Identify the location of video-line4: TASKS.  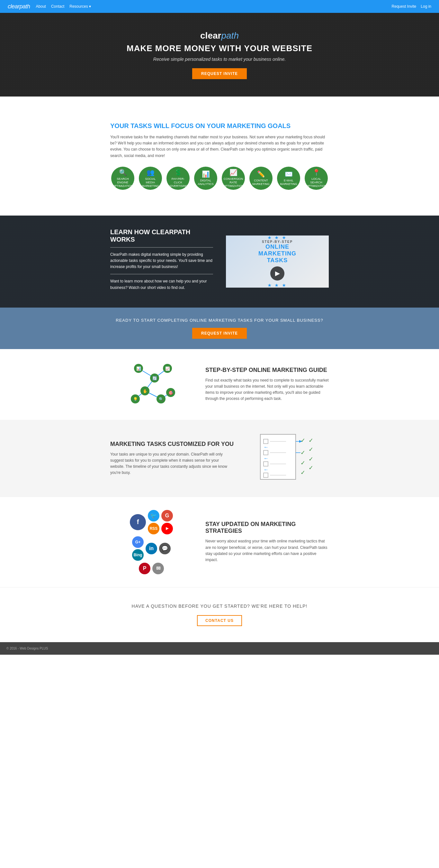
(277, 260).